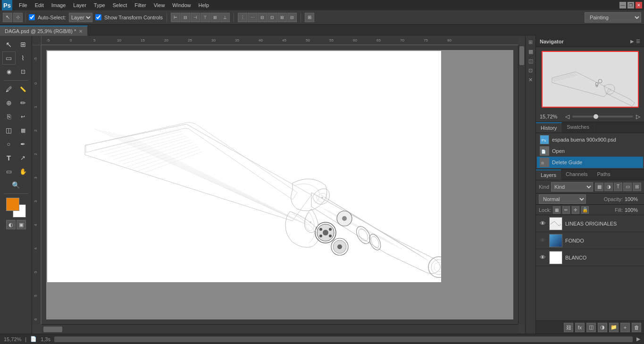  What do you see at coordinates (9, 117) in the screenshot?
I see `clone-tool: ⎘` at bounding box center [9, 117].